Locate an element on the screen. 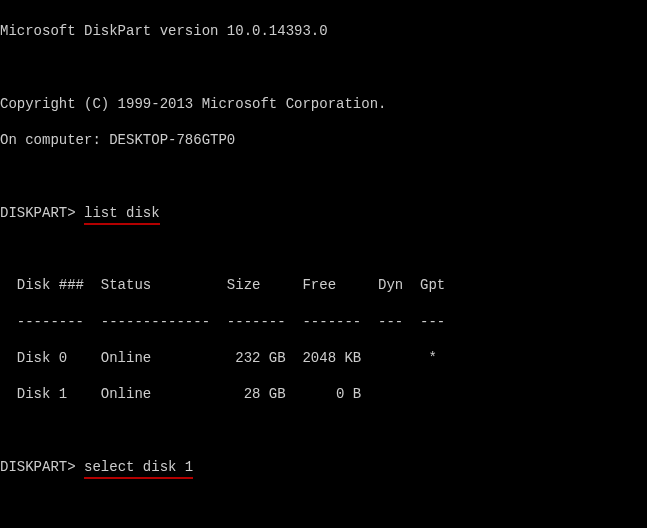 This screenshot has width=647, height=528. command-text: select disk 1 is located at coordinates (138, 467).